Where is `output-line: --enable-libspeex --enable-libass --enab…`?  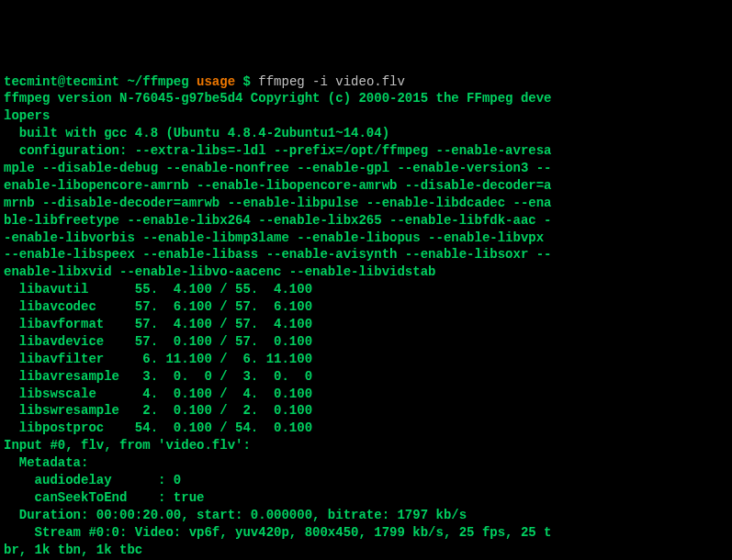 output-line: --enable-libspeex --enable-libass --enab… is located at coordinates (277, 254).